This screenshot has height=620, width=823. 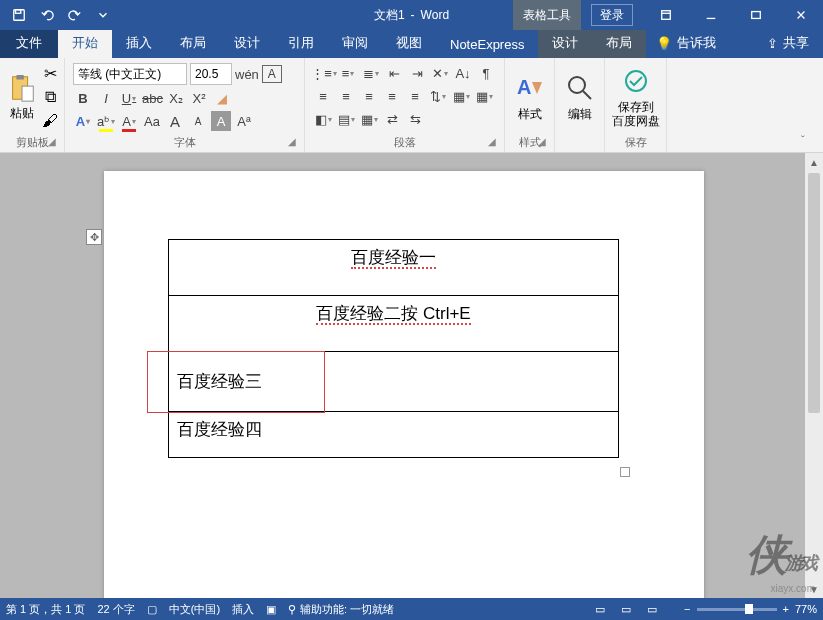 I want to click on qat-customize, so click(x=103, y=15).